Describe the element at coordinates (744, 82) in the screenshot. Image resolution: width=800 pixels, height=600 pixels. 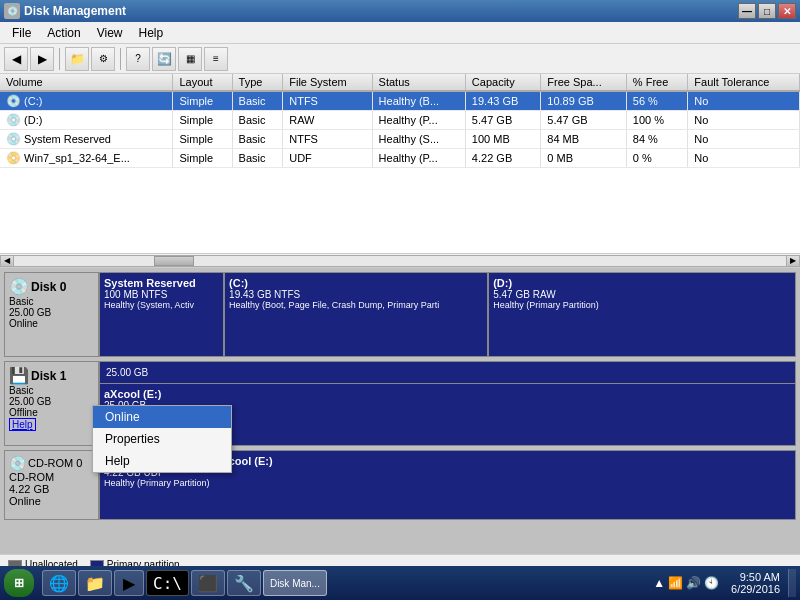
I see `col-fault: Fault Tolerance` at that location.